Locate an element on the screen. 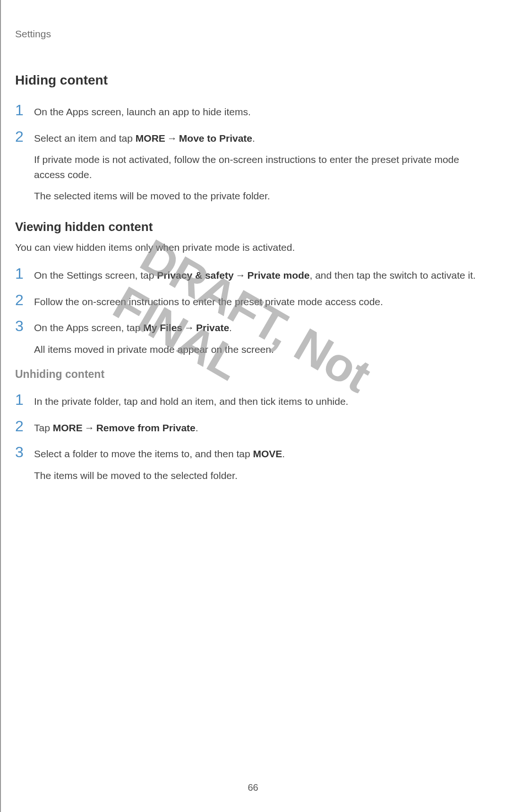  step-item: 2 Select an item and tap MORE → Move to … is located at coordinates (253, 167).